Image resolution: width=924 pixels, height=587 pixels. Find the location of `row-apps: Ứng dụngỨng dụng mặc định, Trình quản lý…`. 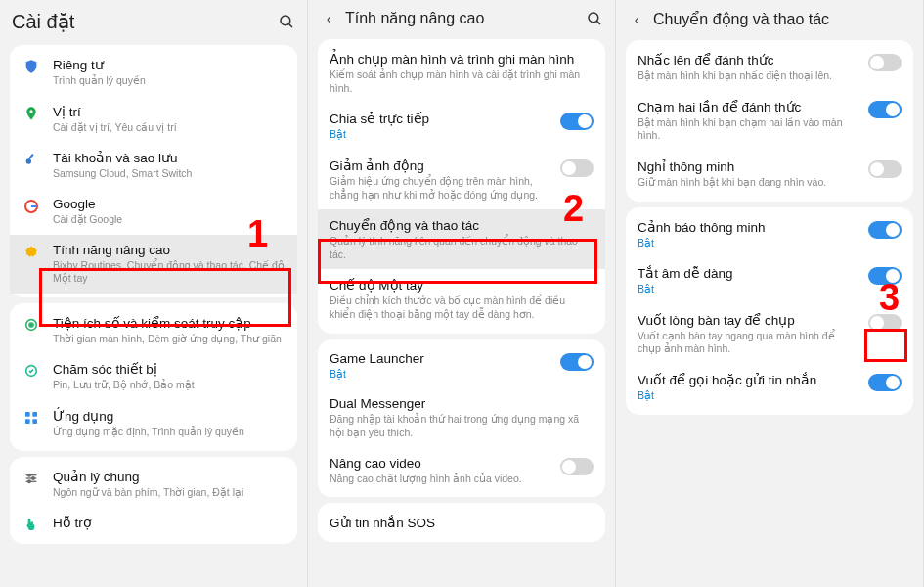

row-apps: Ứng dụngỨng dụng mặc định, Trình quản lý… is located at coordinates (154, 424).